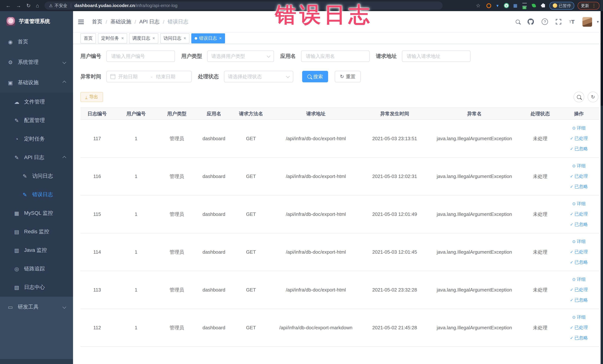 Image resolution: width=603 pixels, height=364 pixels. What do you see at coordinates (149, 76) in the screenshot?
I see `exception-time-range-picker: 开始日期 - 结束日期` at bounding box center [149, 76].